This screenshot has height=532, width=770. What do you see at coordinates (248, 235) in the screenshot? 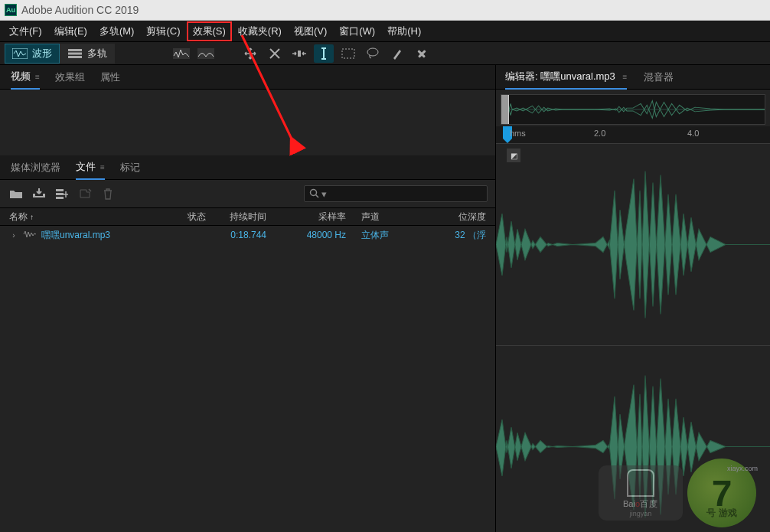
I see `file-row: › 嘿嘿unvaral.mp3 0:18.744 48000 Hz 立体声 32…` at bounding box center [248, 235].